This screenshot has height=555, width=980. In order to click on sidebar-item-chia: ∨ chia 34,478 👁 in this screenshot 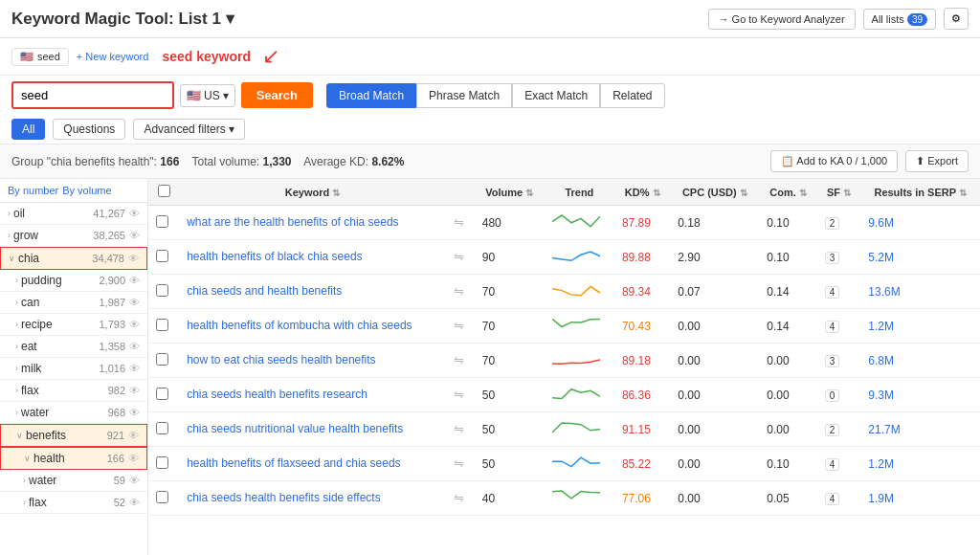, I will do `click(74, 258)`.